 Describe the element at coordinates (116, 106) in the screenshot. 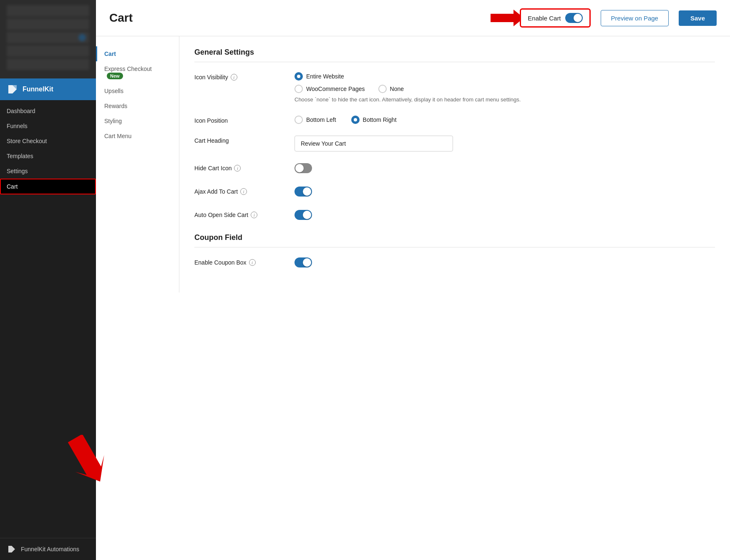

I see `sub-nav-item-rewards-label: Rewards` at that location.